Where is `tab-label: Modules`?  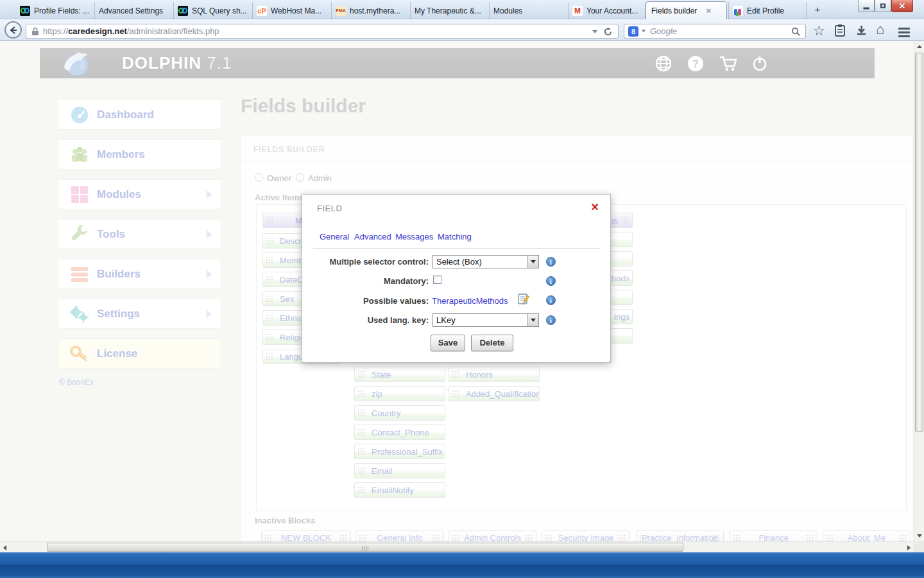
tab-label: Modules is located at coordinates (508, 11).